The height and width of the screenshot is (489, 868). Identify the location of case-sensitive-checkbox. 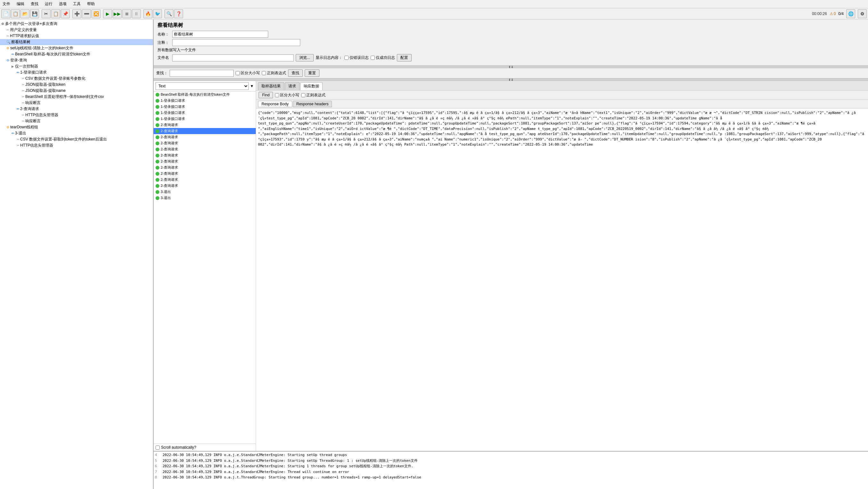
(238, 73).